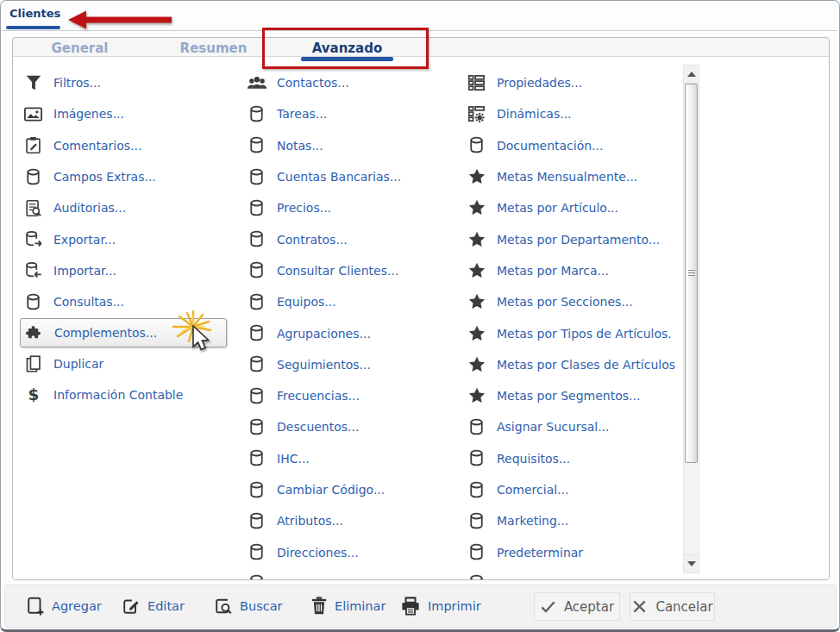 This screenshot has height=632, width=840. I want to click on menu-item-seguimientos: Seguimientos..., so click(323, 365).